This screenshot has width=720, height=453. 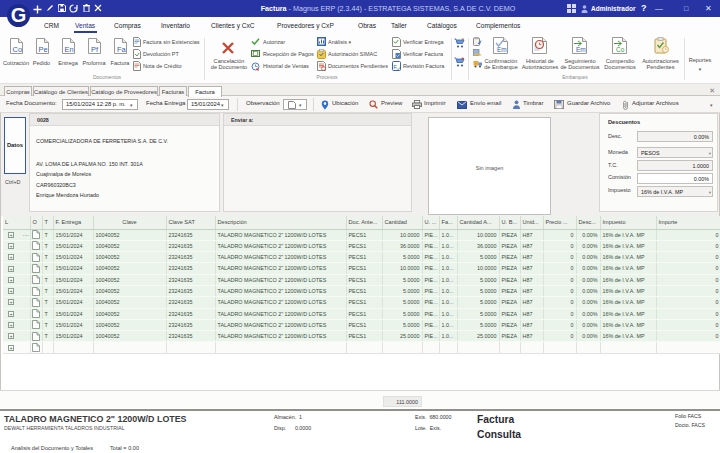 I want to click on svg-text: Pe, so click(x=44, y=50).